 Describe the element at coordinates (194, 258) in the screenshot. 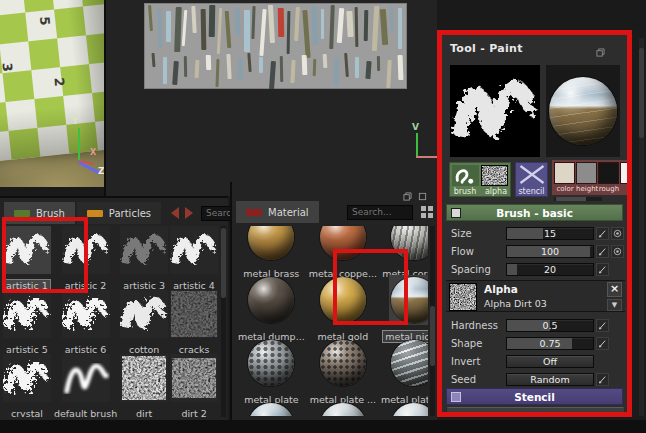

I see `brush-item: artistic 4` at that location.